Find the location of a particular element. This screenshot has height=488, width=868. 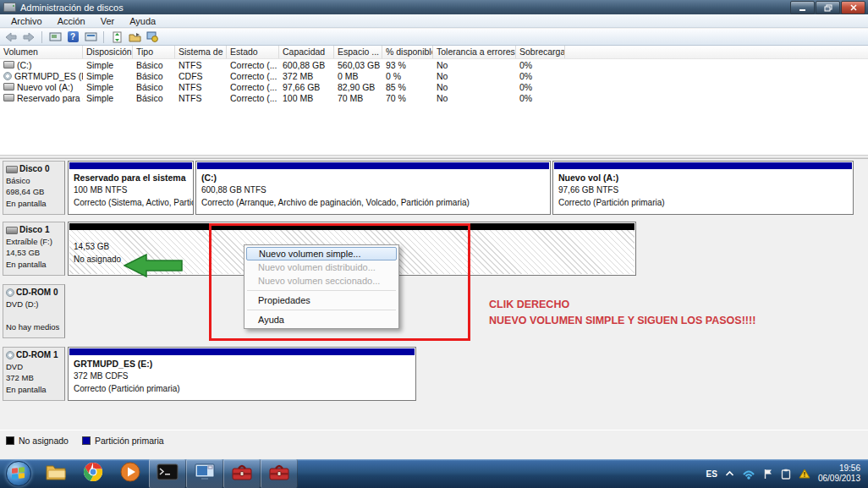

taskbar-app-chrome is located at coordinates (93, 474).